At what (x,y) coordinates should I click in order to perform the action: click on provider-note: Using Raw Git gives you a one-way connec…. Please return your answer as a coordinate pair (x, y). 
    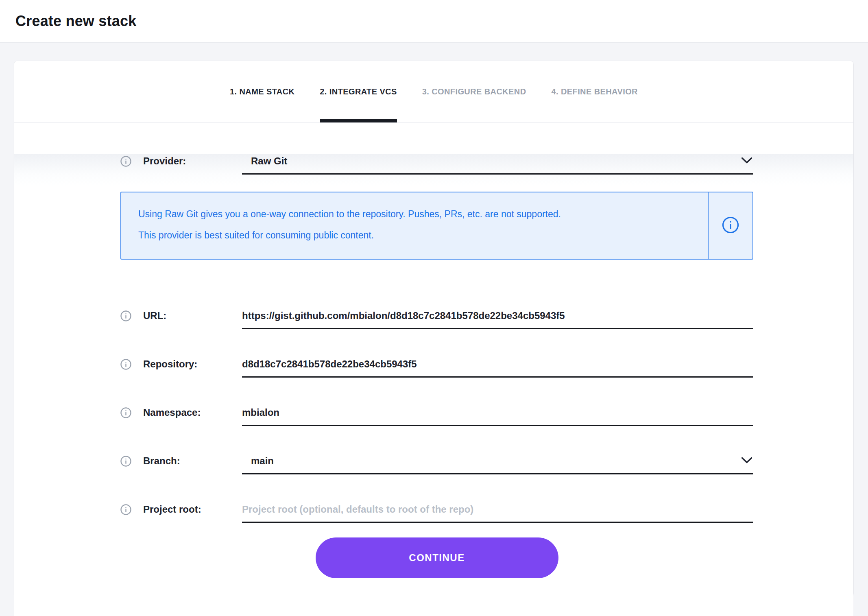
    Looking at the image, I should click on (437, 225).